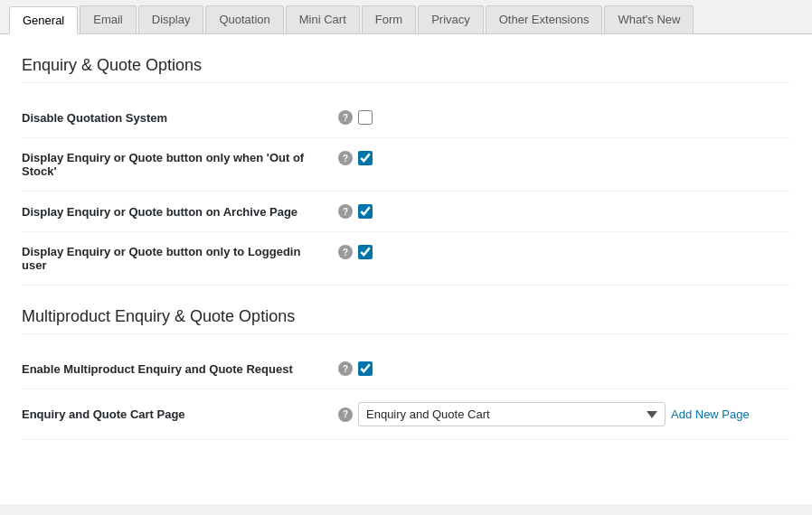 The width and height of the screenshot is (812, 515). Describe the element at coordinates (175, 117) in the screenshot. I see `option-label: Disable Quotation System` at that location.